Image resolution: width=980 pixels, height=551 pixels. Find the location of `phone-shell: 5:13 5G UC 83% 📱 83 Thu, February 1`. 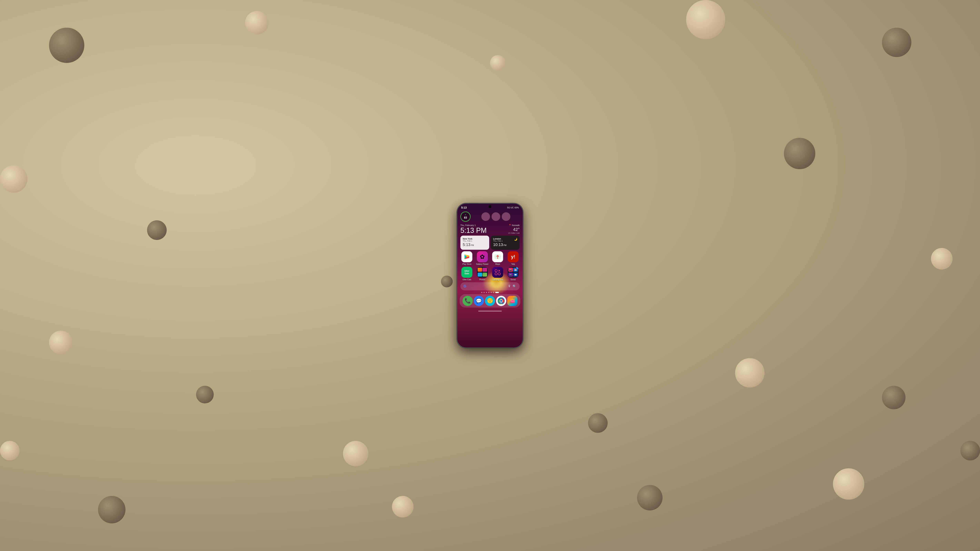

phone-shell: 5:13 5G UC 83% 📱 83 Thu, February 1 is located at coordinates (490, 275).